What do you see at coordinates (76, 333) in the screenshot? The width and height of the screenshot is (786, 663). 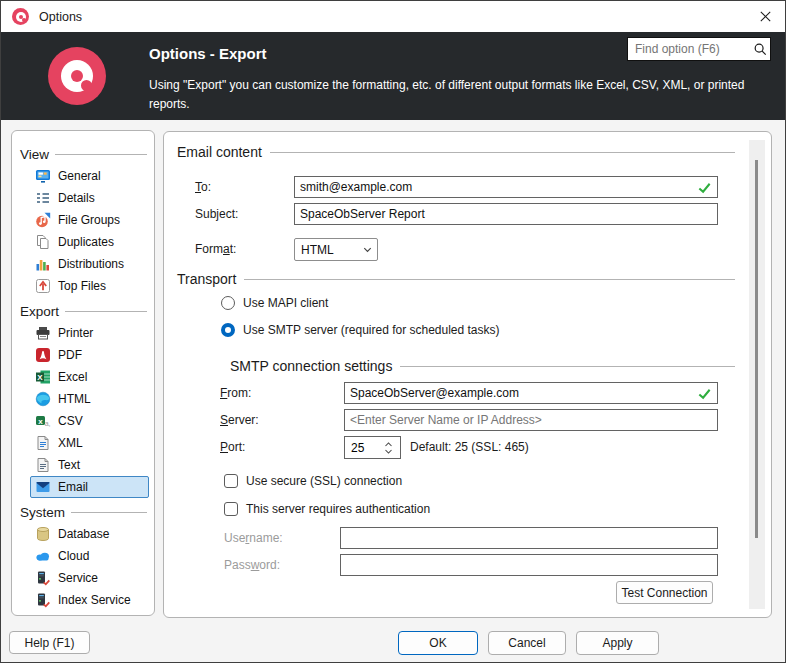 I see `sidebar-item-label: Printer` at bounding box center [76, 333].